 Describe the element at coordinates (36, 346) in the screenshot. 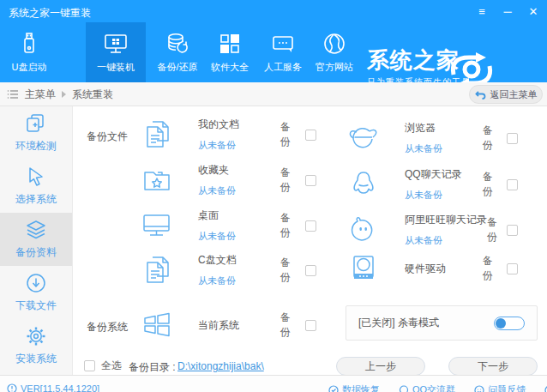

I see `sidebar-item-install-system: 安装系统` at that location.